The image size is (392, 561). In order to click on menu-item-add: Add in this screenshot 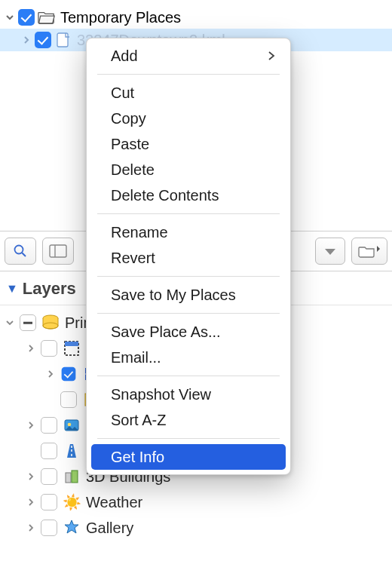, I will do `click(188, 56)`.